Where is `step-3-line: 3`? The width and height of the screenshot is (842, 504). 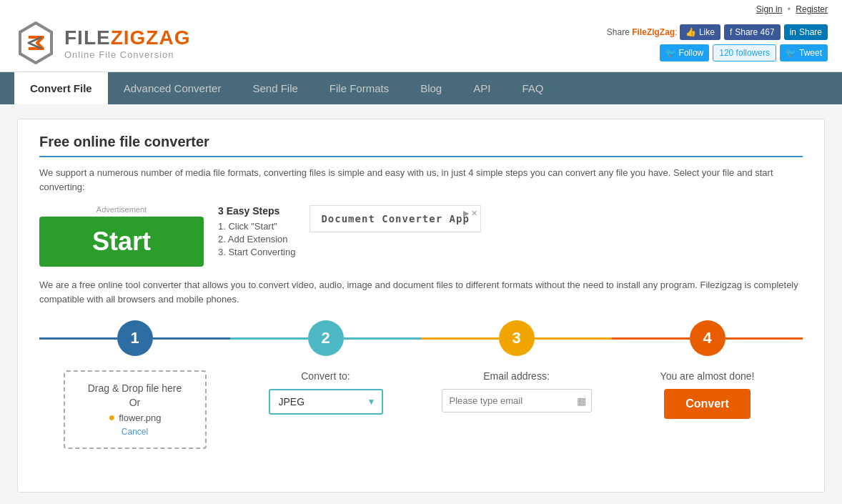 step-3-line: 3 is located at coordinates (516, 338).